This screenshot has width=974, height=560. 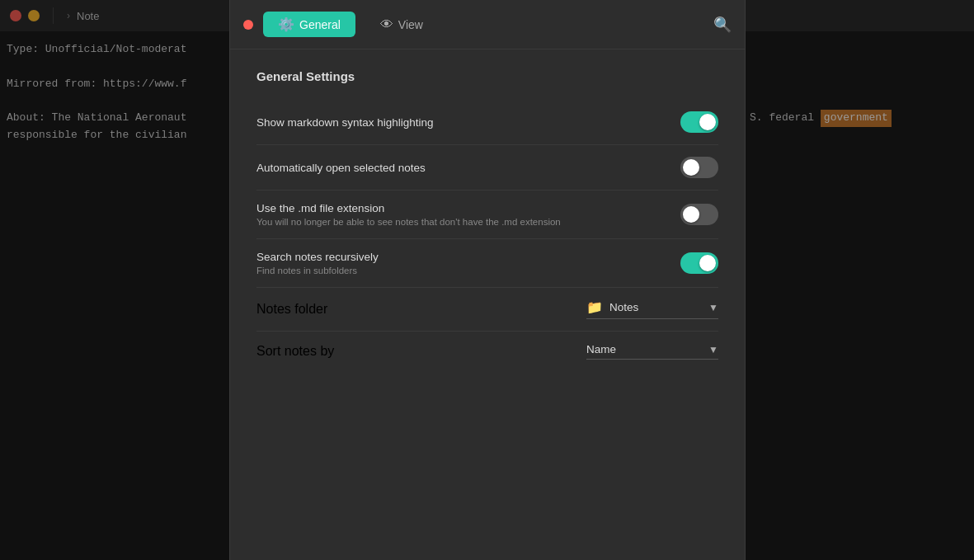 I want to click on auto-open-thumb, so click(x=691, y=167).